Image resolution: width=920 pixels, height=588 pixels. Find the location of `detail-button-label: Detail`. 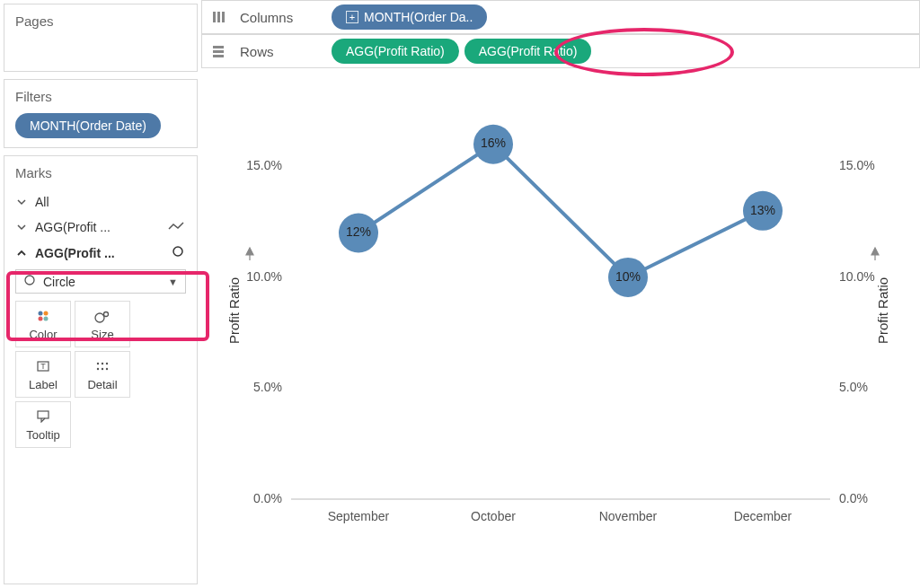

detail-button-label: Detail is located at coordinates (102, 384).